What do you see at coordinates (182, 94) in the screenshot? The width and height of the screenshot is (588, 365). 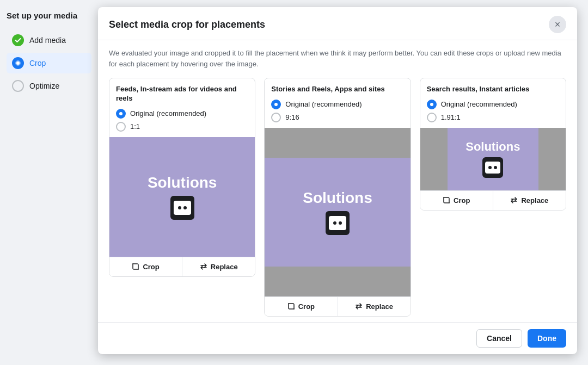 I see `card-1-title: Feeds, In-stream ads for videos and reel…` at bounding box center [182, 94].